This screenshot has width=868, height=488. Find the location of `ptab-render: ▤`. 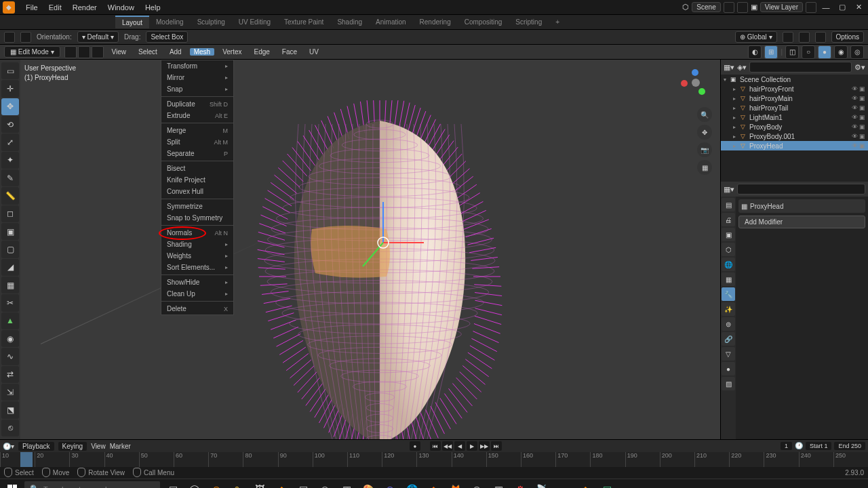

ptab-render: ▤ is located at coordinates (728, 205).